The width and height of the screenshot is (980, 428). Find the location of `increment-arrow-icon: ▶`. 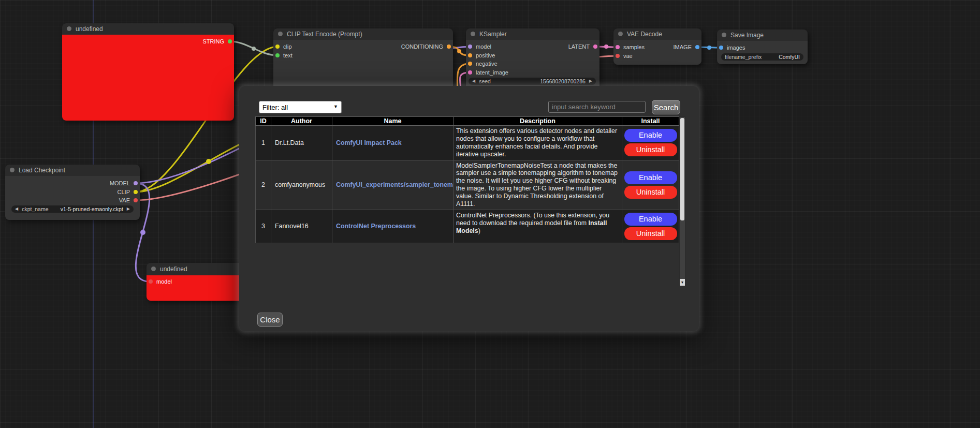

increment-arrow-icon: ▶ is located at coordinates (591, 81).